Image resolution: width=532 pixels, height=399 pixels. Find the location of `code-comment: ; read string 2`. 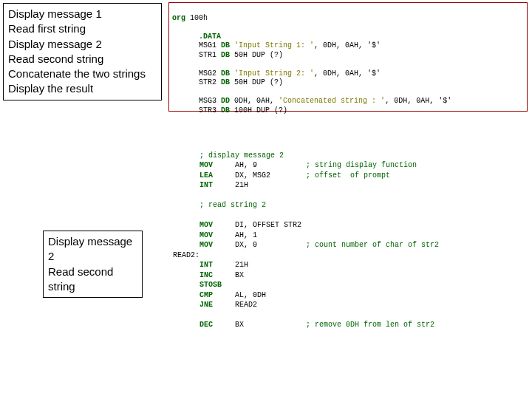

code-comment: ; read string 2 is located at coordinates (233, 205).